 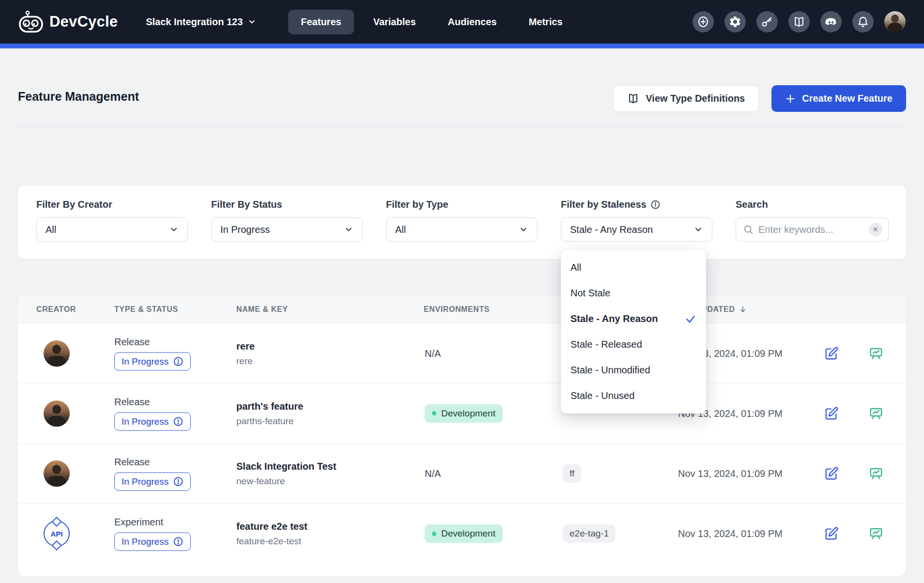 What do you see at coordinates (272, 527) in the screenshot?
I see `feature-name: feature e2e test` at bounding box center [272, 527].